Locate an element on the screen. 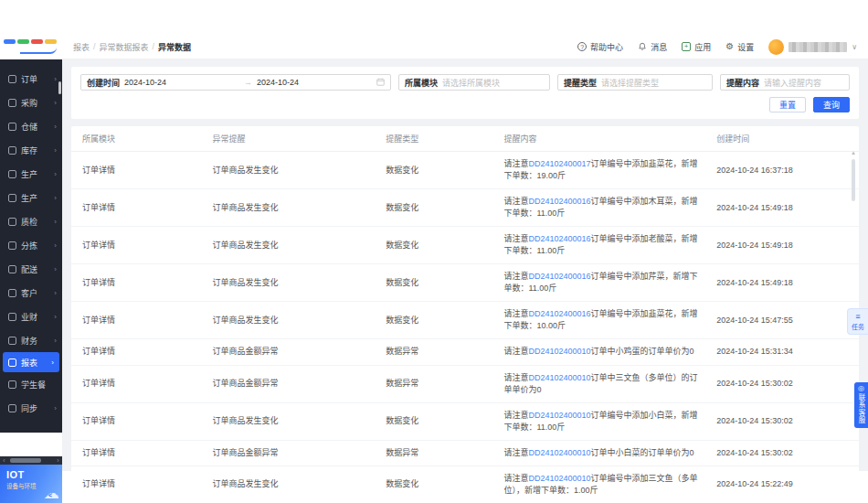  topbar-action-apps: +应用 is located at coordinates (696, 48).